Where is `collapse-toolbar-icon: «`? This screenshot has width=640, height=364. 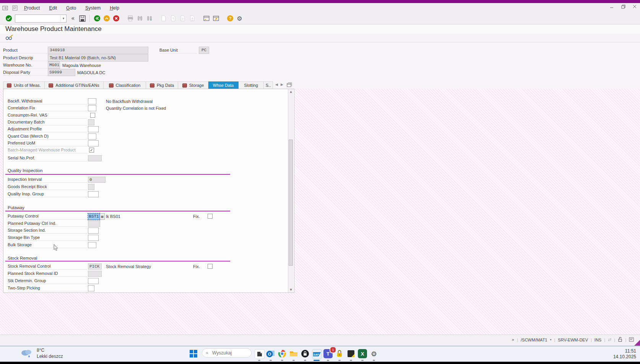
collapse-toolbar-icon: « is located at coordinates (73, 18).